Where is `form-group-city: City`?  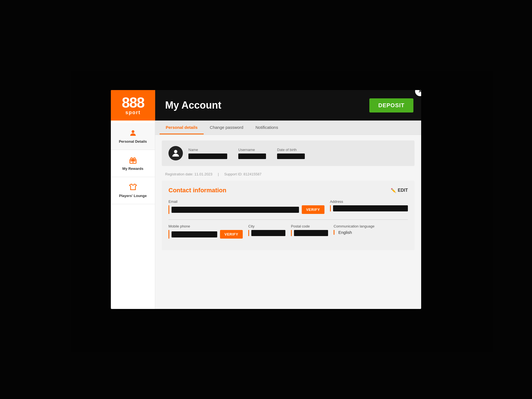 form-group-city: City is located at coordinates (267, 231).